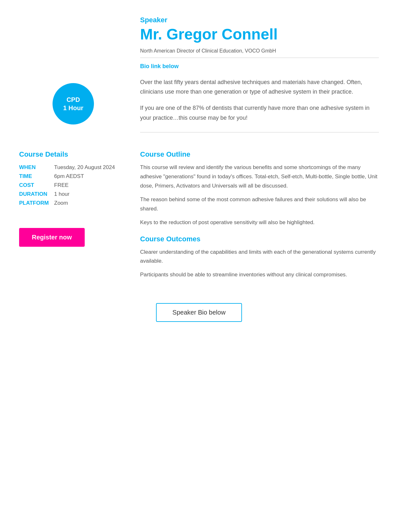 The width and height of the screenshot is (398, 532). I want to click on cpd-hours: 1 Hour, so click(73, 108).